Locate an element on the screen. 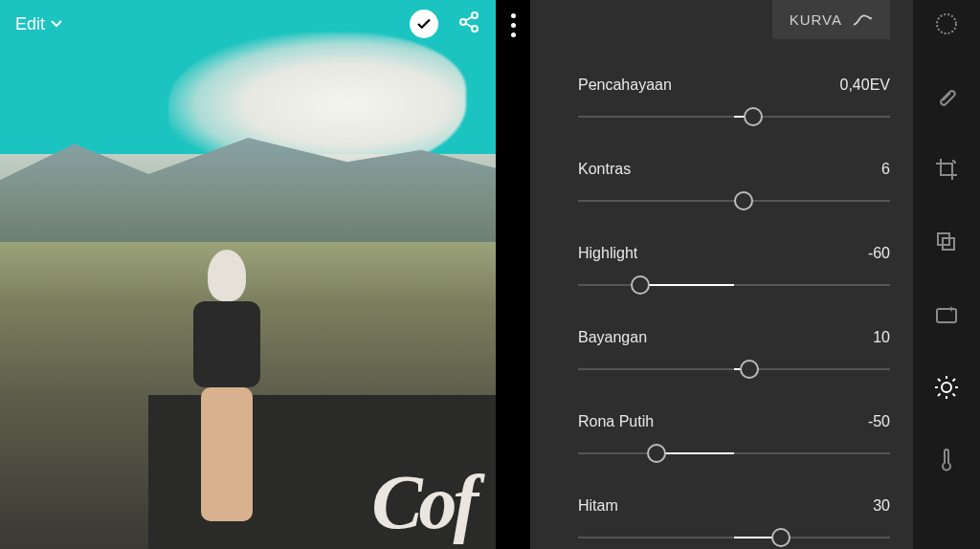 The image size is (980, 549). slider-bayangan: Bayangan10 is located at coordinates (734, 354).